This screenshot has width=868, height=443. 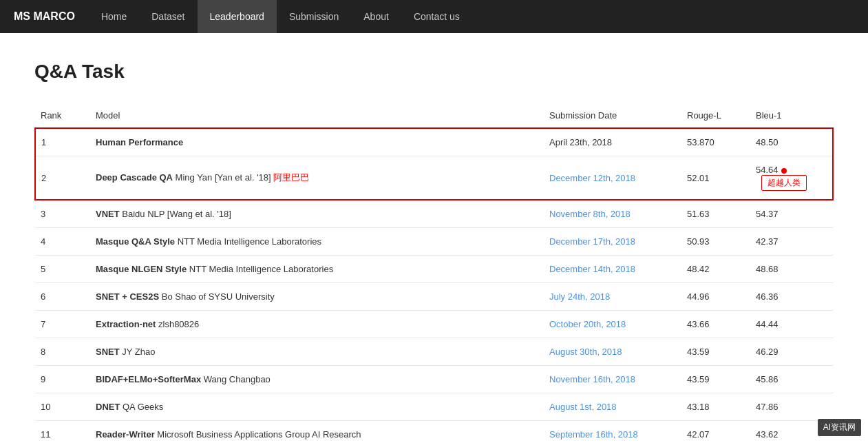 I want to click on table-row: 11Reader-Writer Microsoft Business Appli…, so click(x=434, y=433).